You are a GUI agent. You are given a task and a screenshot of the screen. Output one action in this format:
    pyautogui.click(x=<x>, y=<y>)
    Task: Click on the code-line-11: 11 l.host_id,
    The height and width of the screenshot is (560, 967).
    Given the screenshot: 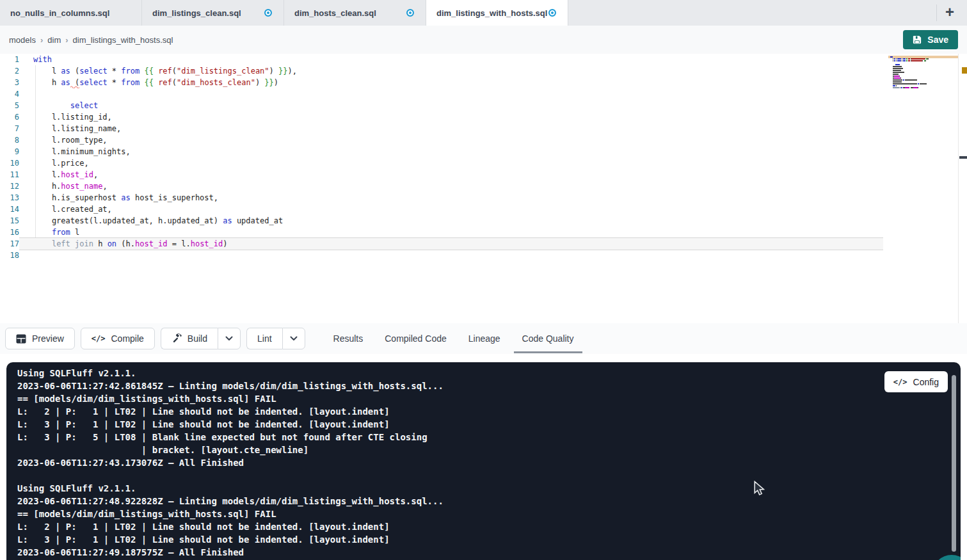 What is the action you would take?
    pyautogui.click(x=444, y=175)
    